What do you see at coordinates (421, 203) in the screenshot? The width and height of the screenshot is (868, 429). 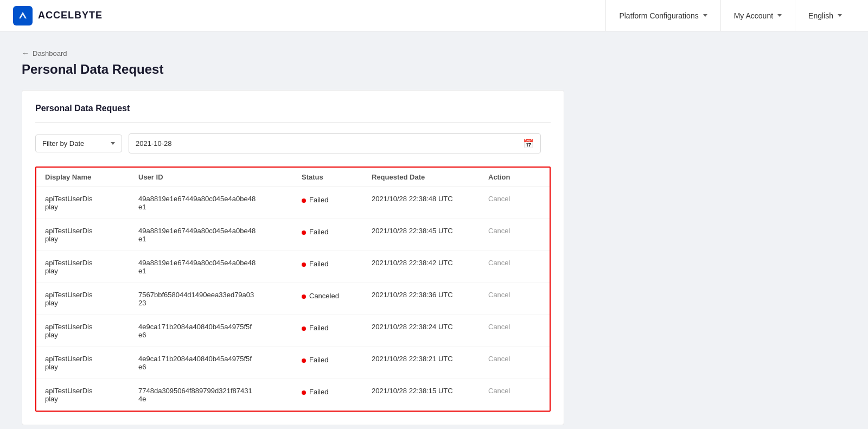 I see `cell-requested-date: 2021/10/28 22:38:48 UTC` at bounding box center [421, 203].